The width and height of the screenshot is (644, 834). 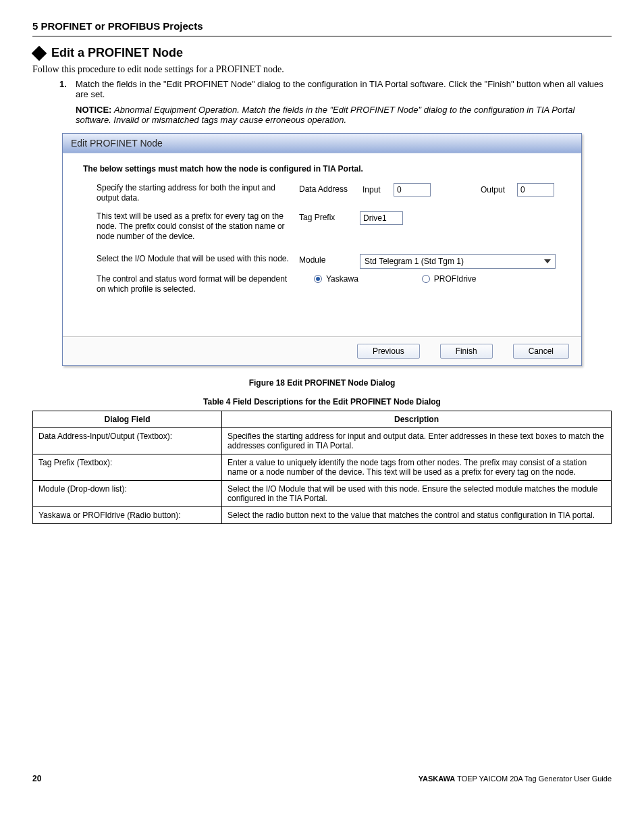 What do you see at coordinates (329, 188) in the screenshot?
I see `data-address-label: Data Address` at bounding box center [329, 188].